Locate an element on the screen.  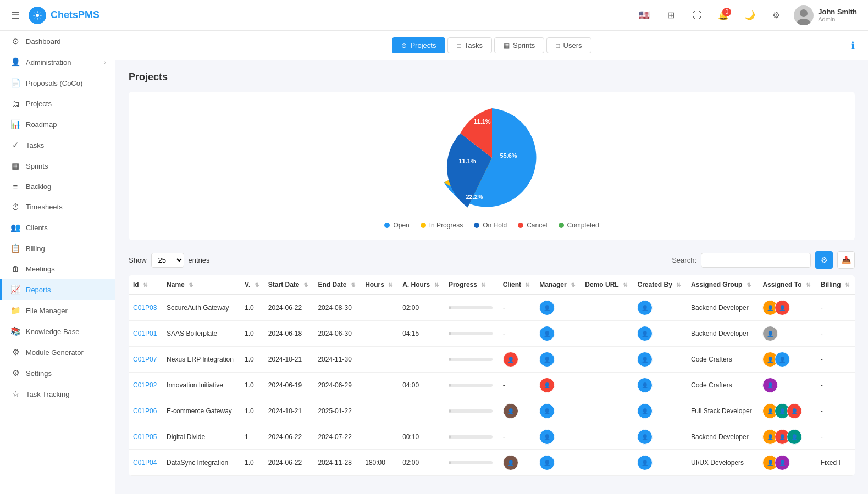
sidebar-item-reports: 📈 Reports is located at coordinates (57, 290).